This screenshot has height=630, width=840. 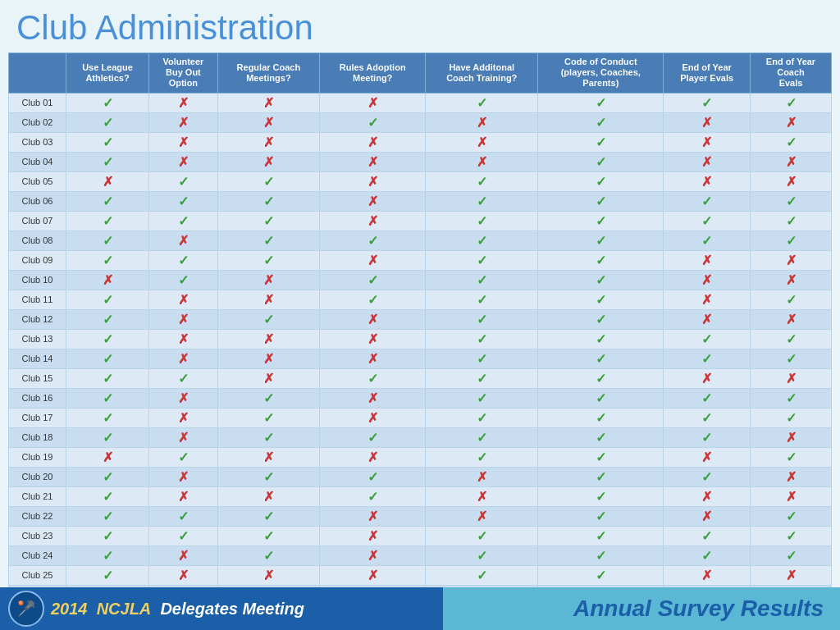 I want to click on table-header-row: Use LeagueAthletics? VolunteerBuy OutOpt…, so click(x=420, y=74).